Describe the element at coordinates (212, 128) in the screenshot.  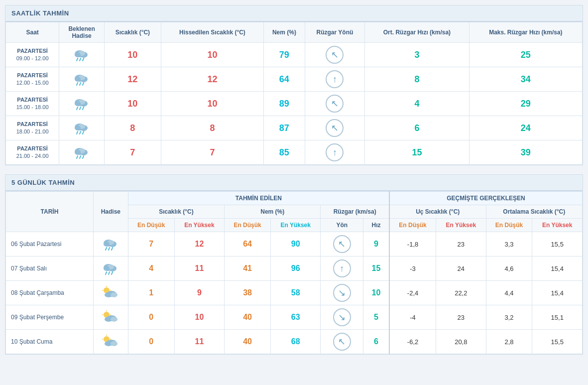
I see `hissedilen-cell: 8` at that location.